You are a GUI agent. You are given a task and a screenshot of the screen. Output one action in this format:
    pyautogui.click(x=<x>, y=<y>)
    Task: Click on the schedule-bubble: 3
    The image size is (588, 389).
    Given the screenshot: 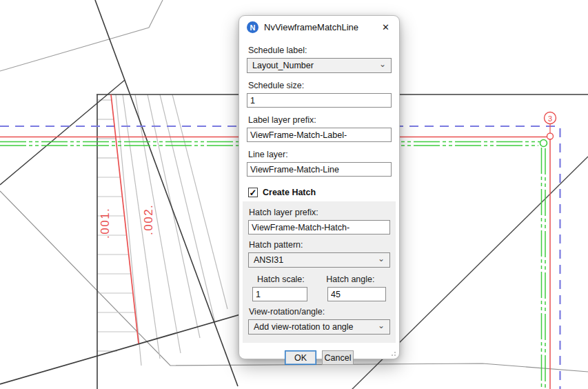 What is the action you would take?
    pyautogui.click(x=550, y=119)
    